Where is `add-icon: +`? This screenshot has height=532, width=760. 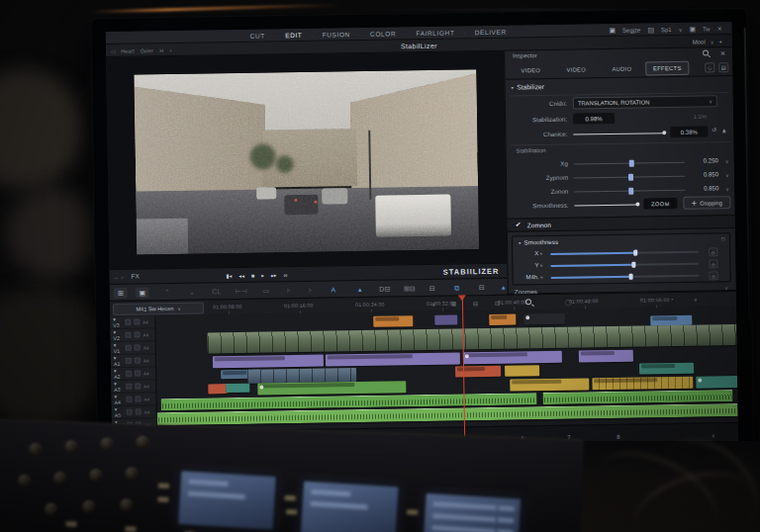 add-icon: + is located at coordinates (720, 42).